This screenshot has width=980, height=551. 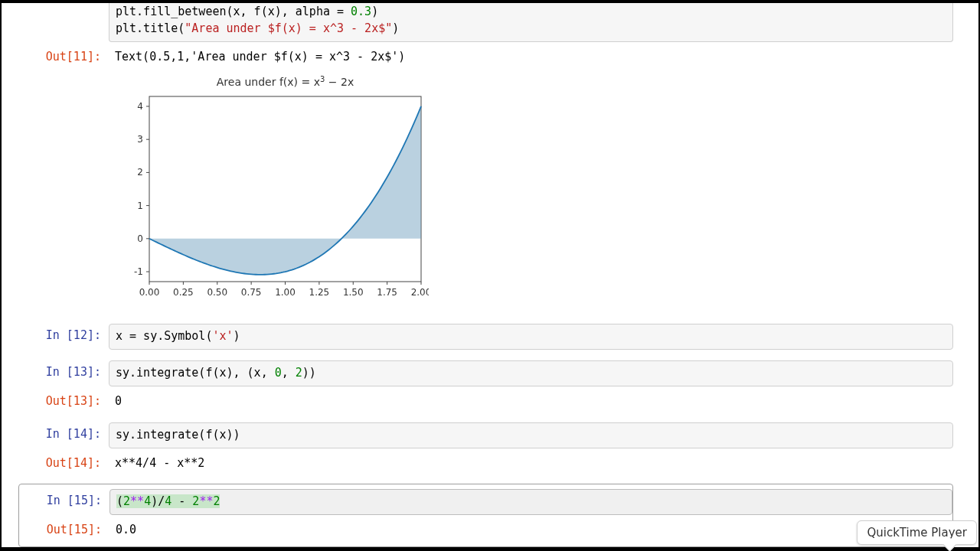 I want to click on svg-text: 1.75, so click(x=387, y=292).